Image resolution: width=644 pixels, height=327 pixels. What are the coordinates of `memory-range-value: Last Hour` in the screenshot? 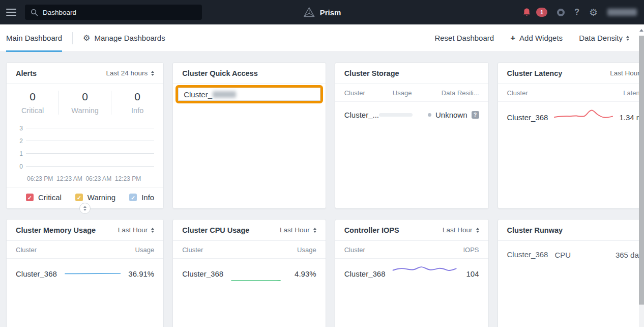 It's located at (133, 230).